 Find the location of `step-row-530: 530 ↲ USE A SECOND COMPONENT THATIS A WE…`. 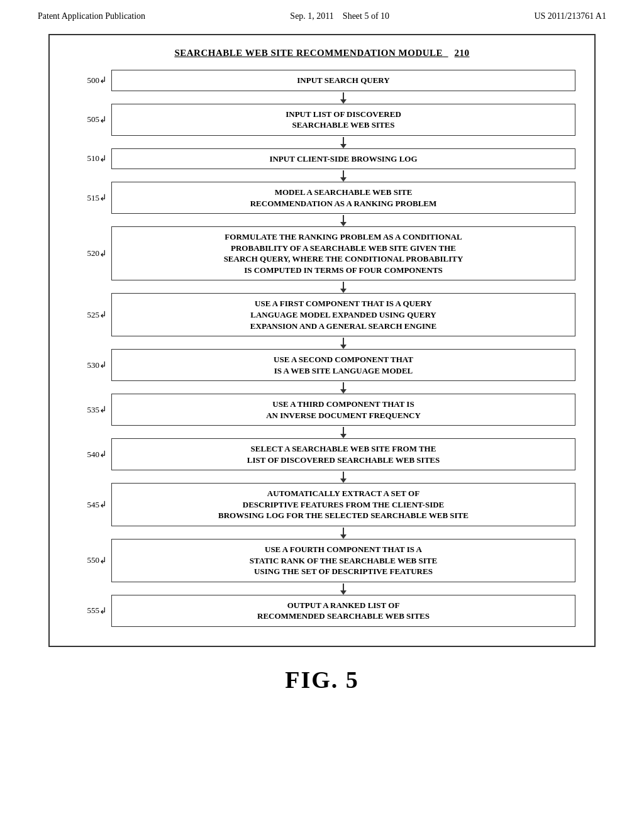

step-row-530: 530 ↲ USE A SECOND COMPONENT THATIS A WE… is located at coordinates (322, 365).